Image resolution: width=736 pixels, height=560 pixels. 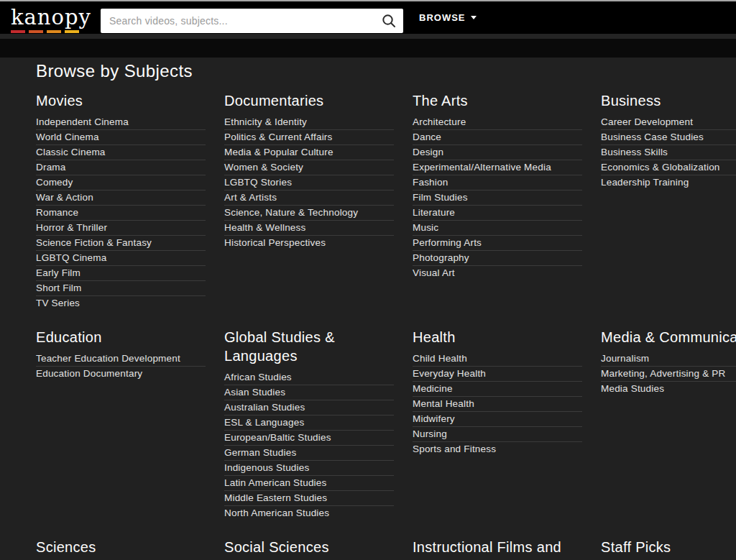 What do you see at coordinates (668, 337) in the screenshot?
I see `category-title: Media & Communications` at bounding box center [668, 337].